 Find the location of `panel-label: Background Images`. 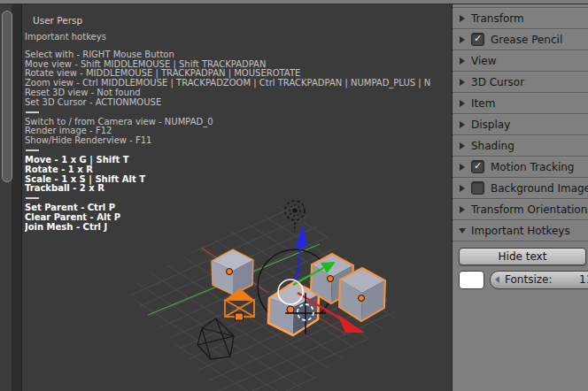

panel-label: Background Images is located at coordinates (539, 188).